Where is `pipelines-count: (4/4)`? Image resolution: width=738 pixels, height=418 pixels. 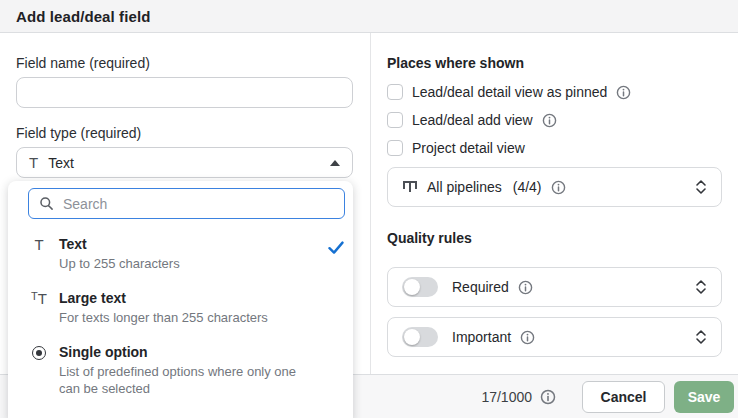 pipelines-count: (4/4) is located at coordinates (528, 187).